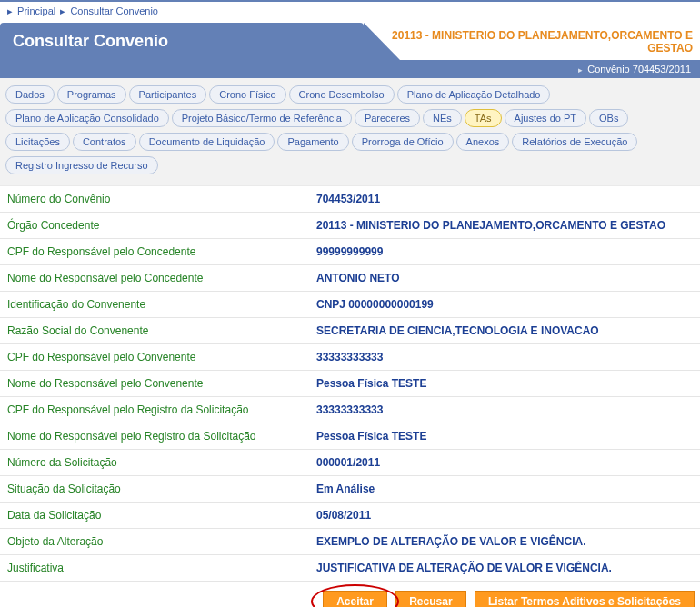  What do you see at coordinates (30, 95) in the screenshot?
I see `tab-dados: Dados` at bounding box center [30, 95].